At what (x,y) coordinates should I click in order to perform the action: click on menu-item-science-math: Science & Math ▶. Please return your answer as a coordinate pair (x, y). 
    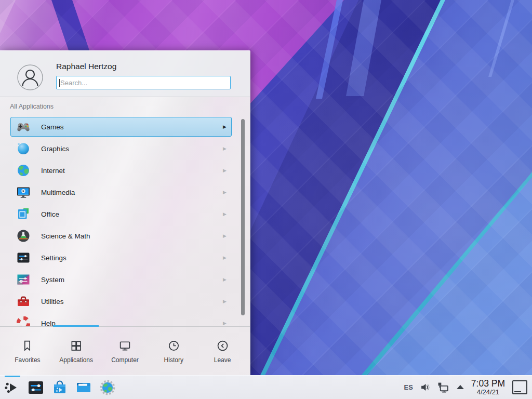
    Looking at the image, I should click on (121, 236).